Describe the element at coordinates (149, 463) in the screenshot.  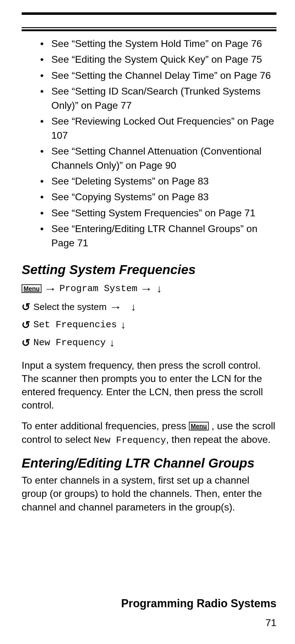
I see `section-heading: Entering/Editing LTR Channel Groups` at that location.